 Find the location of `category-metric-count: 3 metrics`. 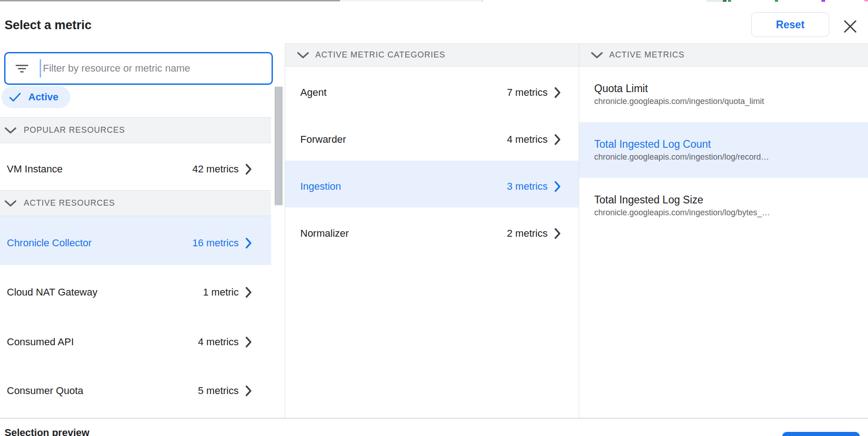

category-metric-count: 3 metrics is located at coordinates (528, 187).